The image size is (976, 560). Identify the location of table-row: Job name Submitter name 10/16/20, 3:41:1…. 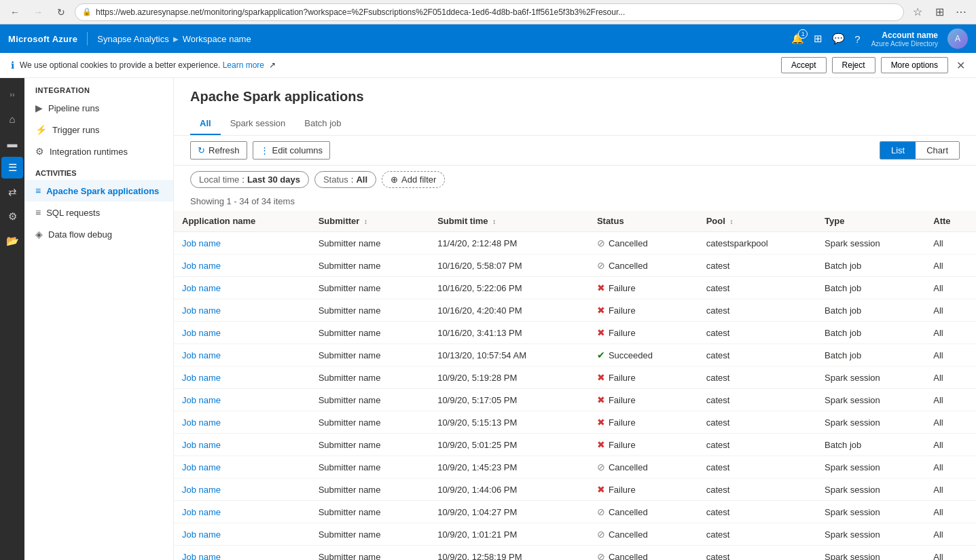
(575, 333).